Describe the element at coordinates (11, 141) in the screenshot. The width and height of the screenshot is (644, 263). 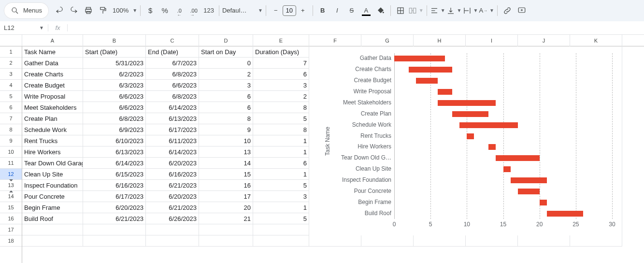
I see `row-header: 9` at that location.